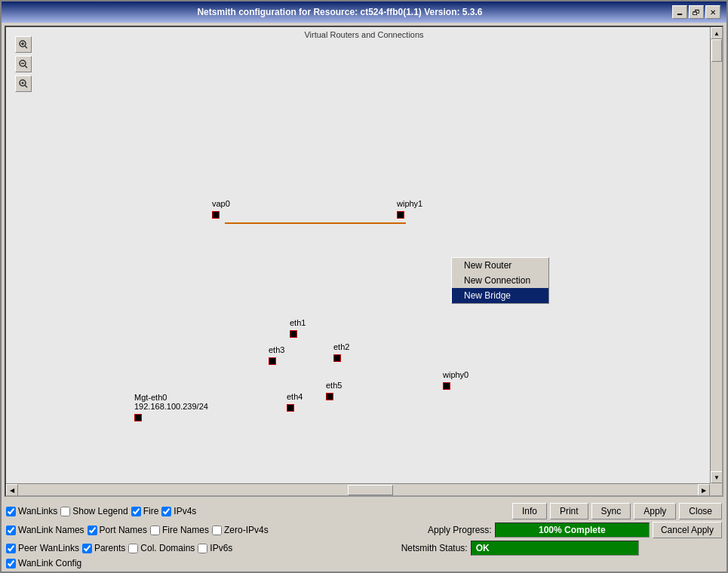 The image size is (728, 573). What do you see at coordinates (23, 84) in the screenshot?
I see `zoom-fit-button` at bounding box center [23, 84].